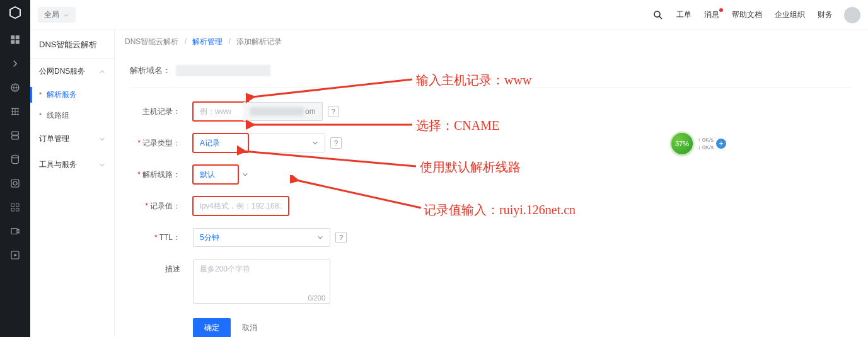 This screenshot has width=868, height=337. I want to click on nav-group-label: 工具与服务, so click(58, 165).